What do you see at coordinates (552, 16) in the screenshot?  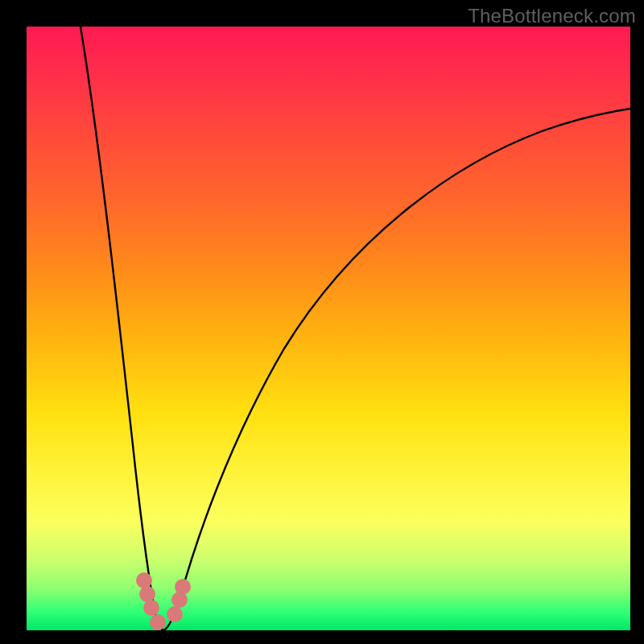 I see `watermark-text: TheBottleneck.com` at bounding box center [552, 16].